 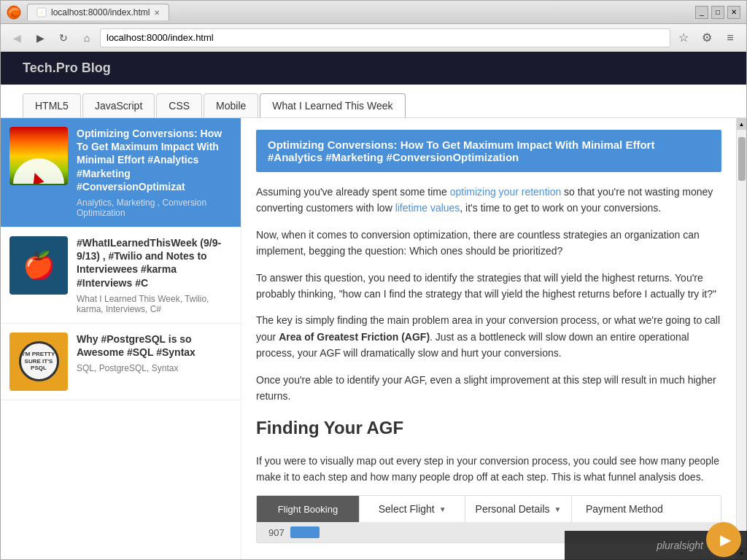 What do you see at coordinates (489, 388) in the screenshot?
I see `article-para-5: Once you're able to identify your AGF, e…` at bounding box center [489, 388].